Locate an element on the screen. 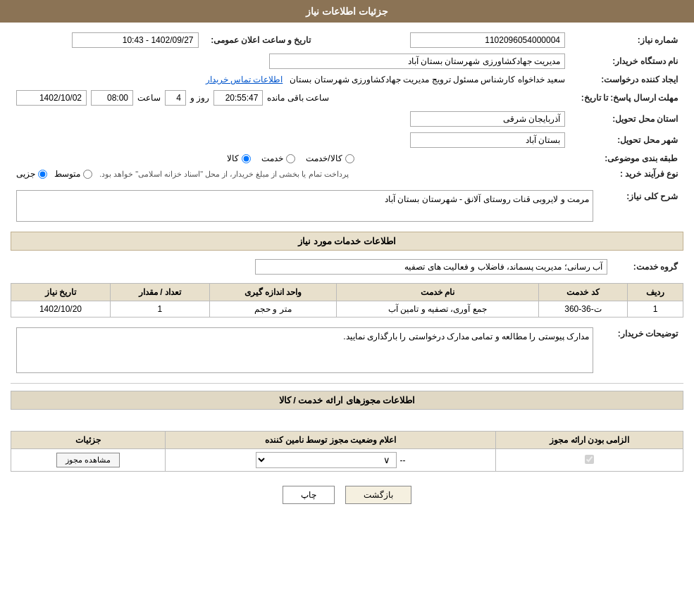  service-group-row: گروه خدمت: آب رسانی؛ مدیریت پسماند، فاضل… is located at coordinates (347, 267).